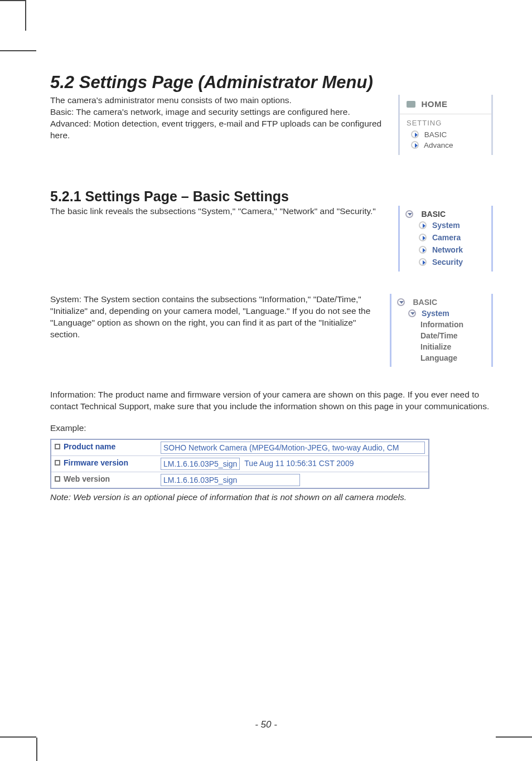 This screenshot has width=532, height=761. I want to click on menu-b-wrap: BASIC System Camera Network, so click(446, 239).